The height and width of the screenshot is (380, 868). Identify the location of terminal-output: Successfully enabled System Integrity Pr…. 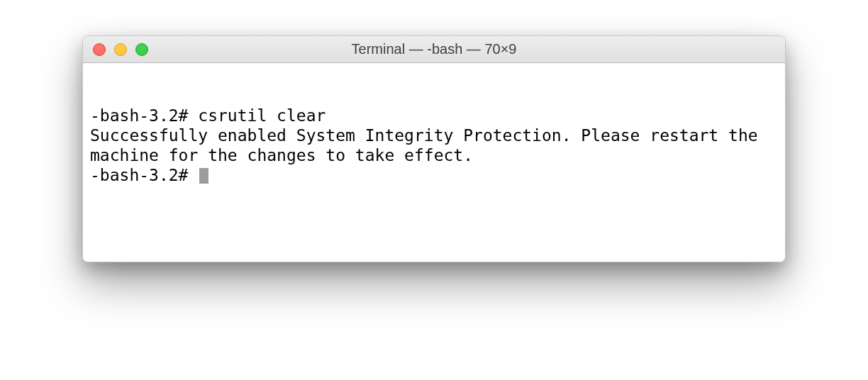
(434, 145).